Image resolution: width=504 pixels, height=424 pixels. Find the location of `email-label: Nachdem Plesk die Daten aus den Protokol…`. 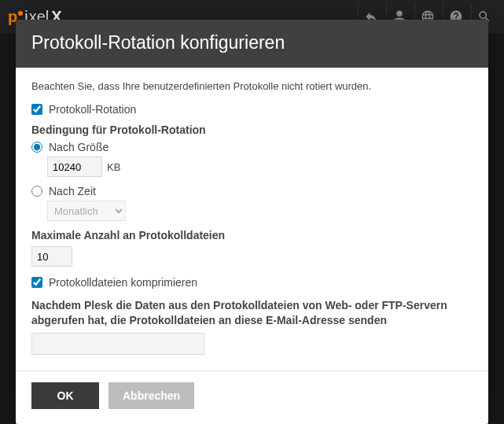

email-label: Nachdem Plesk die Daten aus den Protokol… is located at coordinates (252, 313).